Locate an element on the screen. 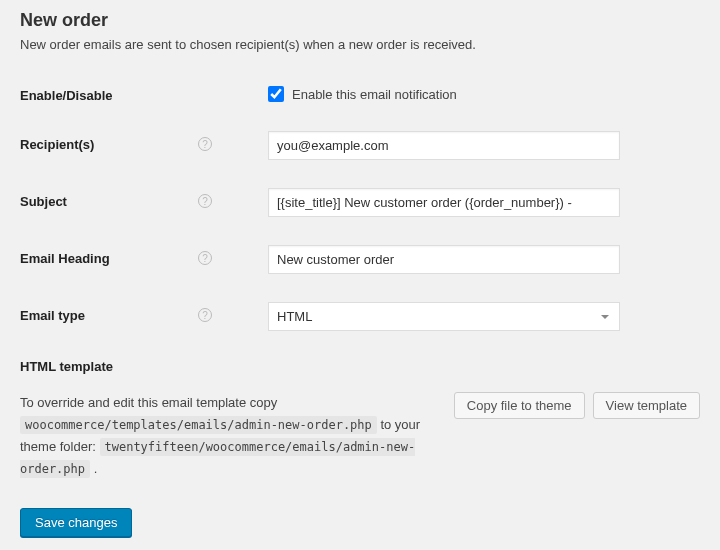 This screenshot has height=550, width=720. subject-label: Subject is located at coordinates (44, 202).